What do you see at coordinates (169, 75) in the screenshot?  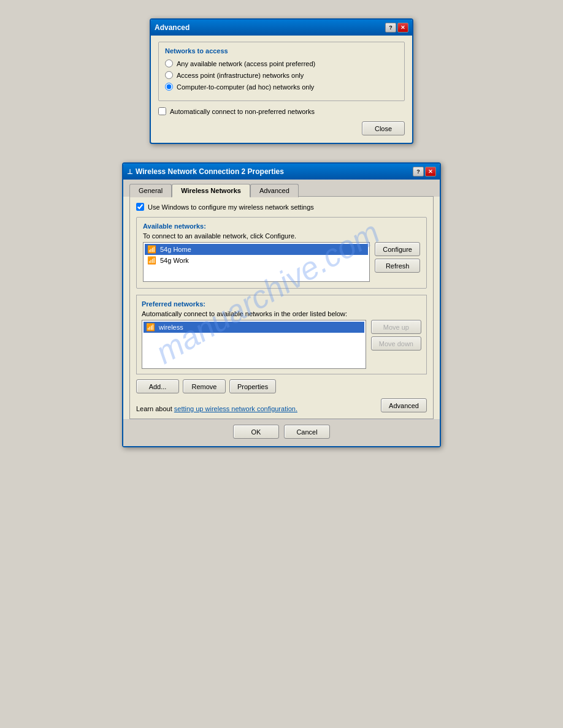 I see `radio-access-input` at bounding box center [169, 75].